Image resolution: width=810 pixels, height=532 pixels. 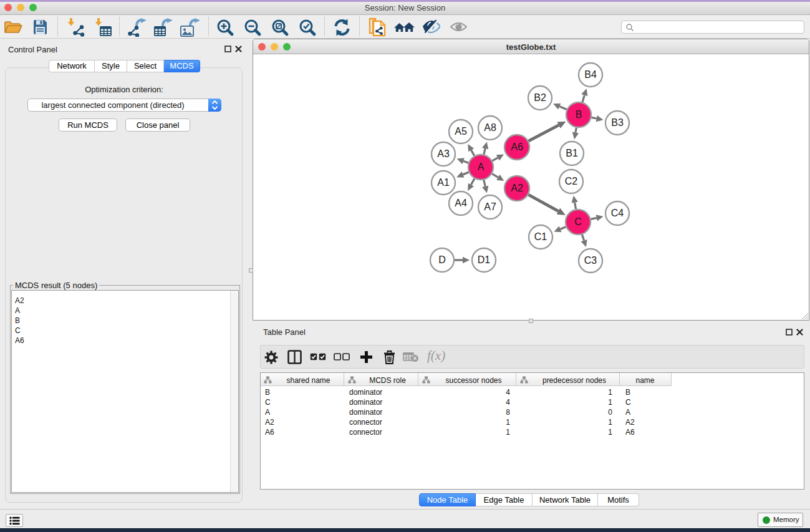 I want to click on svg-text: B3, so click(x=617, y=122).